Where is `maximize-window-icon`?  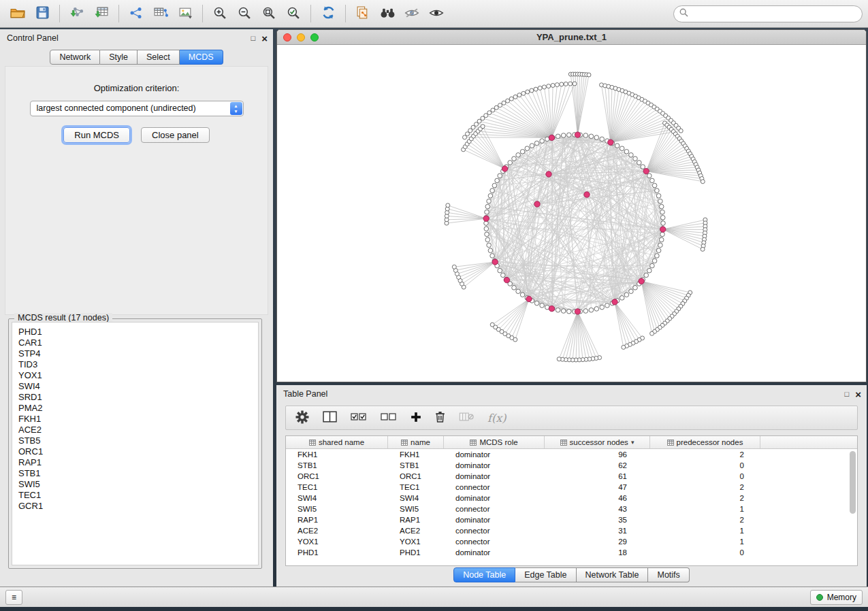
maximize-window-icon is located at coordinates (315, 37).